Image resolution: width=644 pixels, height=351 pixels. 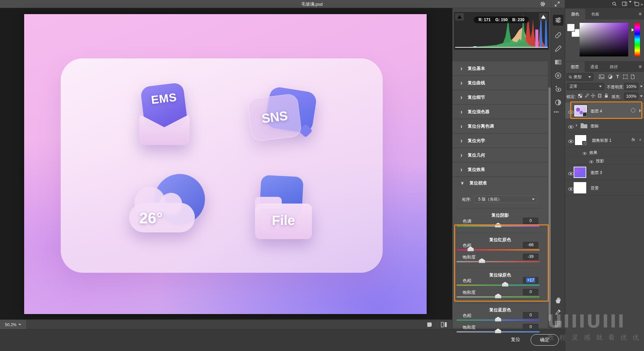 What do you see at coordinates (460, 17) in the screenshot?
I see `shadow-clipping-triangle-icon` at bounding box center [460, 17].